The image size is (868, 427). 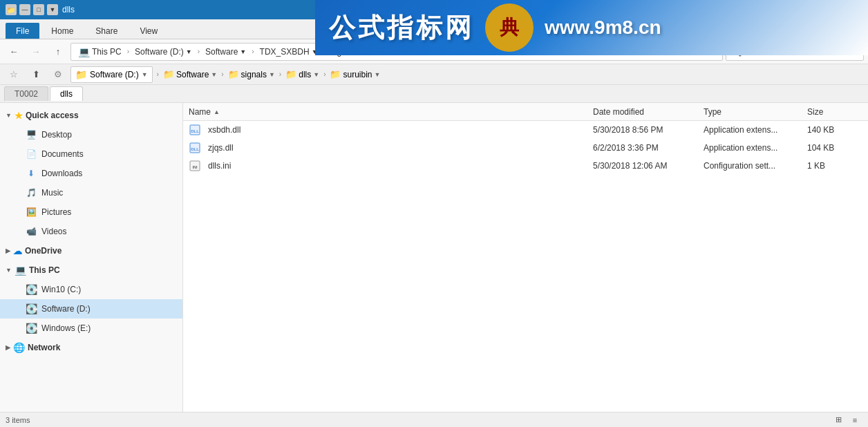 What do you see at coordinates (225, 52) in the screenshot?
I see `breadcrumb-software: Software ▼` at bounding box center [225, 52].